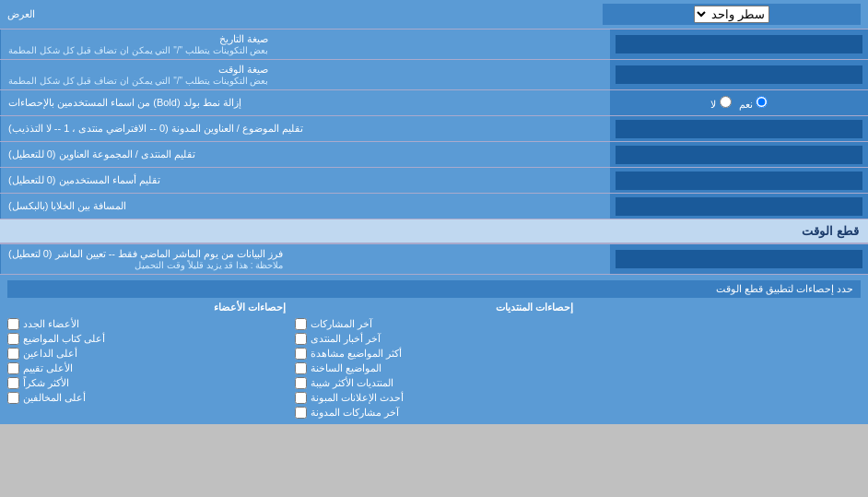 This screenshot has height=497, width=868. Describe the element at coordinates (341, 325) in the screenshot. I see `cb2-item0-label: آخر المشاركات` at that location.